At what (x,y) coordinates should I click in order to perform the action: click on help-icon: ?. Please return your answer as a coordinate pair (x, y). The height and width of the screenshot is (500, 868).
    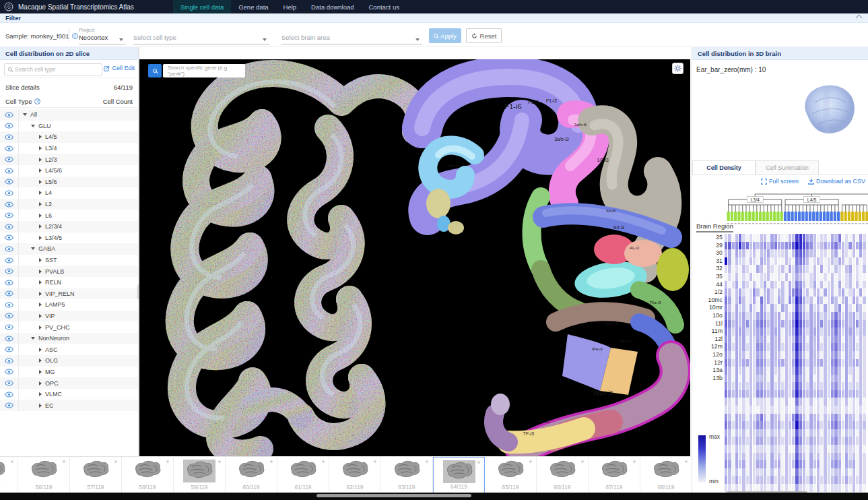
    Looking at the image, I should click on (38, 101).